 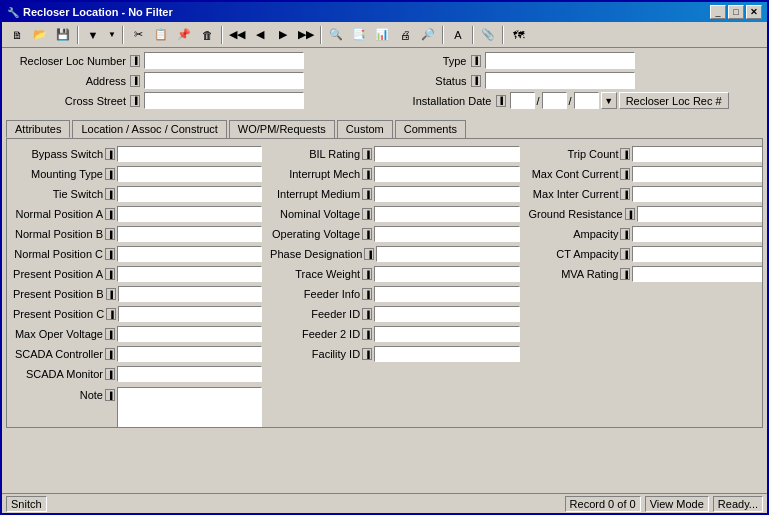 I want to click on toolbar-sep7, so click(x=503, y=35).